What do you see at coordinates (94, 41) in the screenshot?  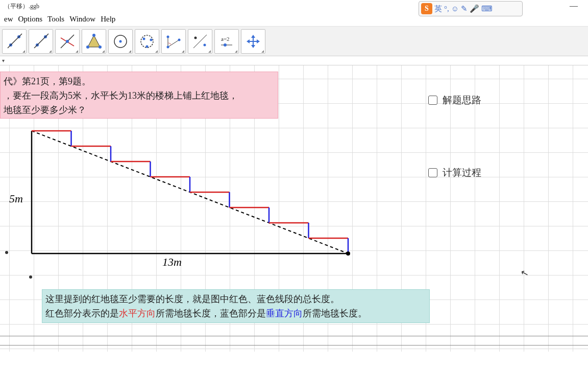 I see `tool-polygon` at bounding box center [94, 41].